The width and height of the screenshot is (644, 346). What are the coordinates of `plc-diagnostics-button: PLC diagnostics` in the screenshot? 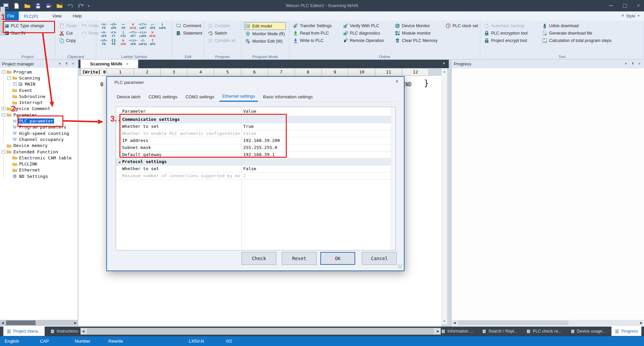 It's located at (366, 33).